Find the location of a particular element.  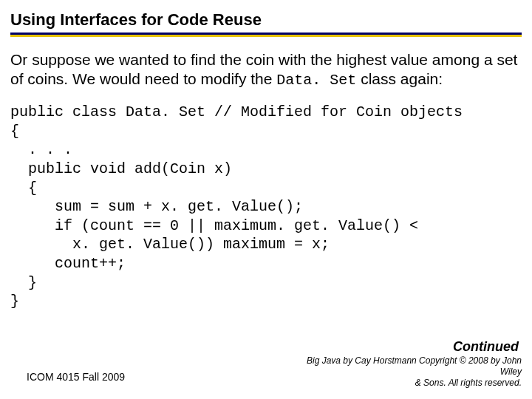

slide-title: Using Interfaces for Code Reuse is located at coordinates (266, 19).